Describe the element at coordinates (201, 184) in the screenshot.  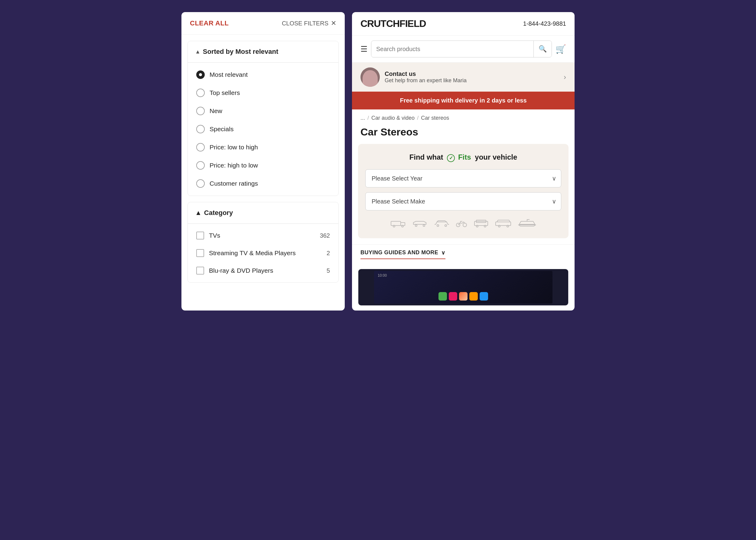
I see `radio-customer-ratings` at that location.